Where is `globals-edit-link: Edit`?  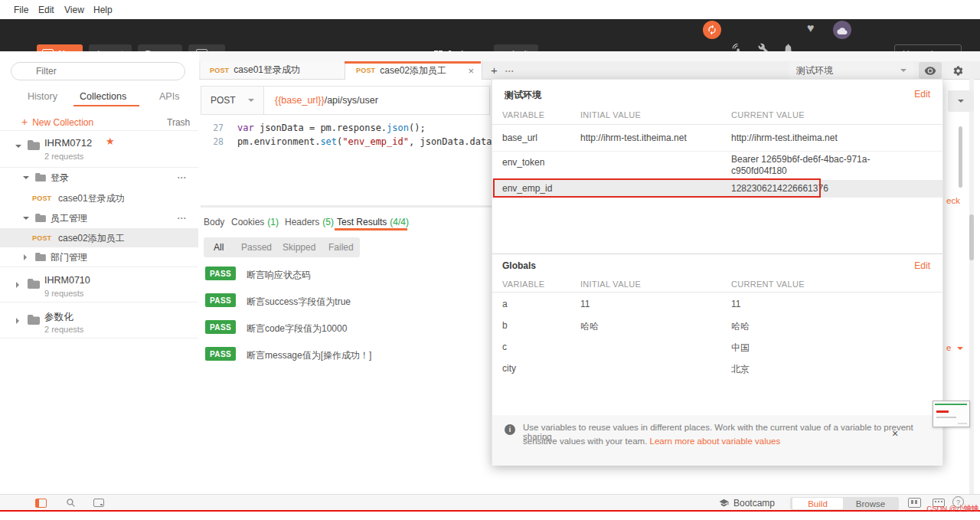 globals-edit-link: Edit is located at coordinates (922, 266).